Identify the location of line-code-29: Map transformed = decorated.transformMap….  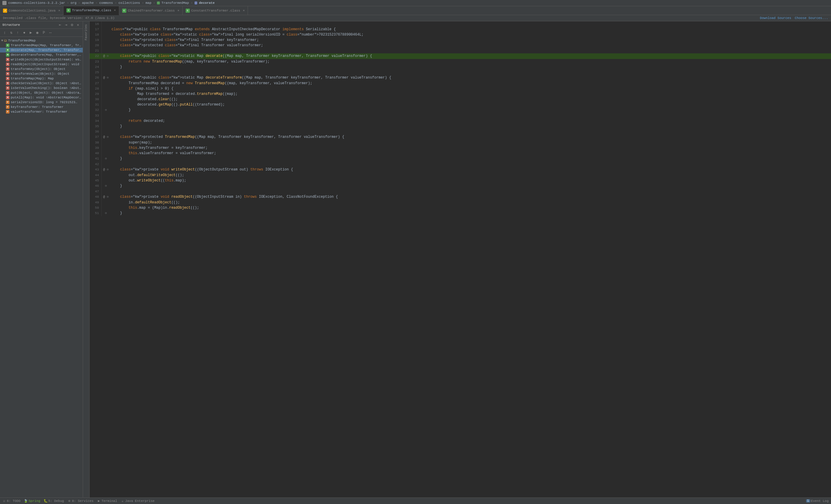
(471, 94).